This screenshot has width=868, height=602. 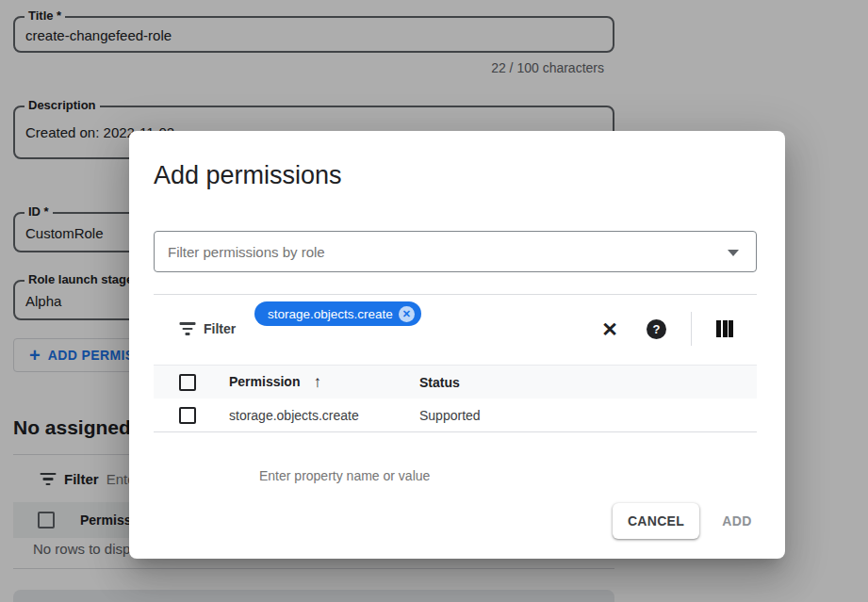 I want to click on chevron-down-icon, so click(x=733, y=252).